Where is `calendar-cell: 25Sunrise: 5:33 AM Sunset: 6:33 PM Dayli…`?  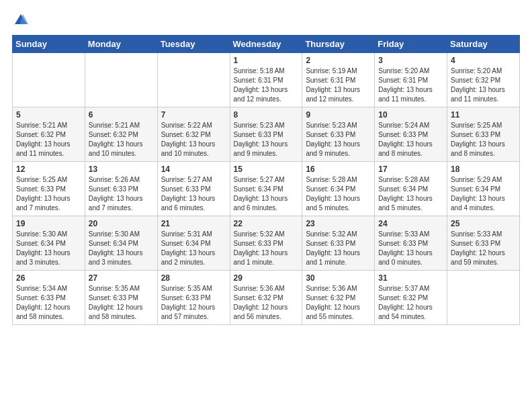
calendar-cell: 25Sunrise: 5:33 AM Sunset: 6:33 PM Dayli… is located at coordinates (484, 243).